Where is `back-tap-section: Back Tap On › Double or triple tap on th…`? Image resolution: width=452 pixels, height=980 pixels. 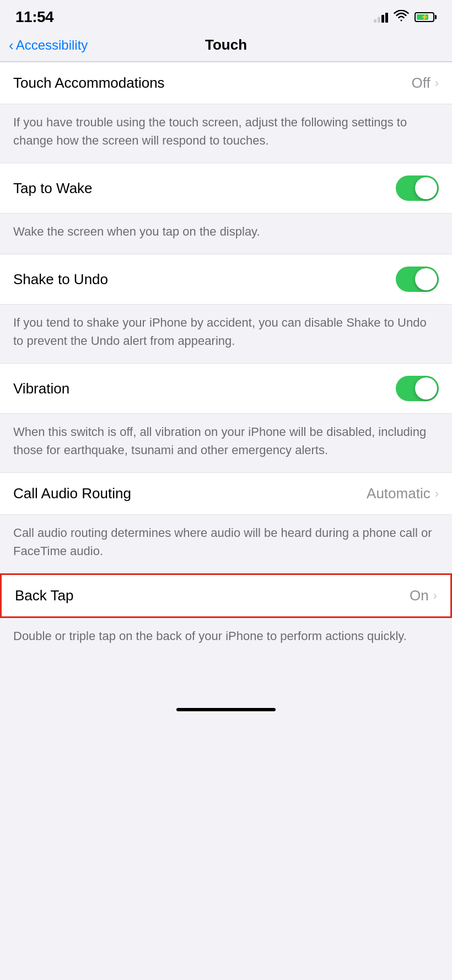
back-tap-section: Back Tap On › Double or triple tap on th… is located at coordinates (226, 616).